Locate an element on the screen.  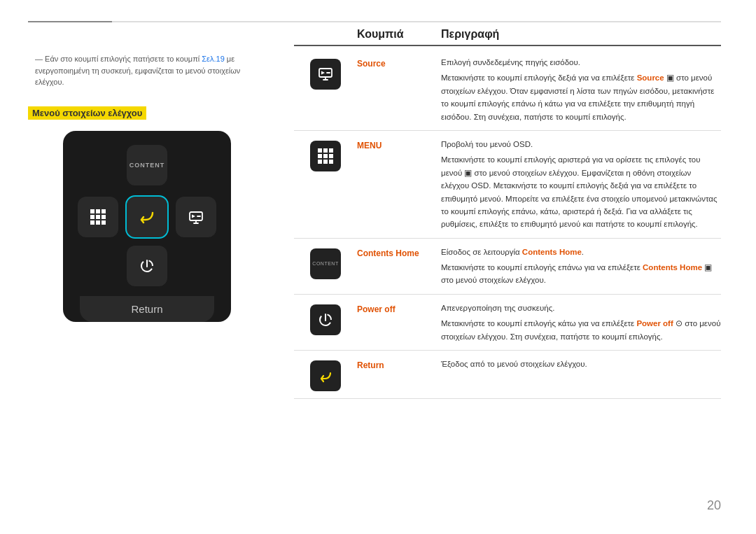
menu-icon is located at coordinates (98, 217).